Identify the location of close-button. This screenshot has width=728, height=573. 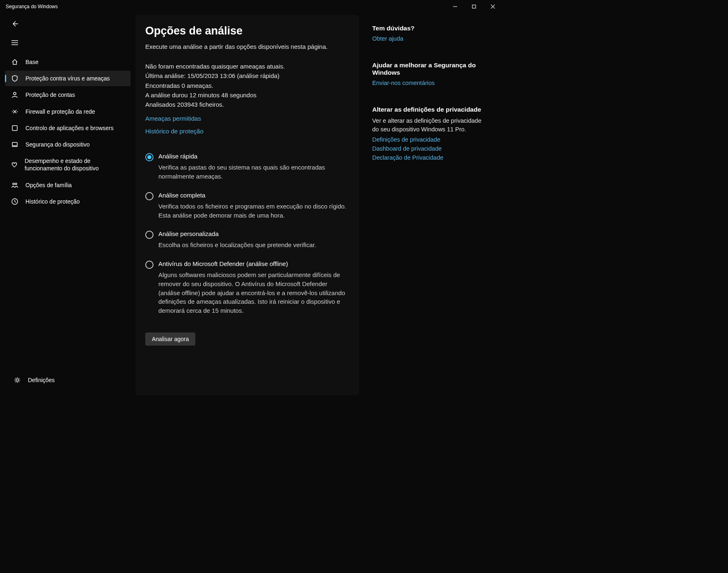
(493, 7).